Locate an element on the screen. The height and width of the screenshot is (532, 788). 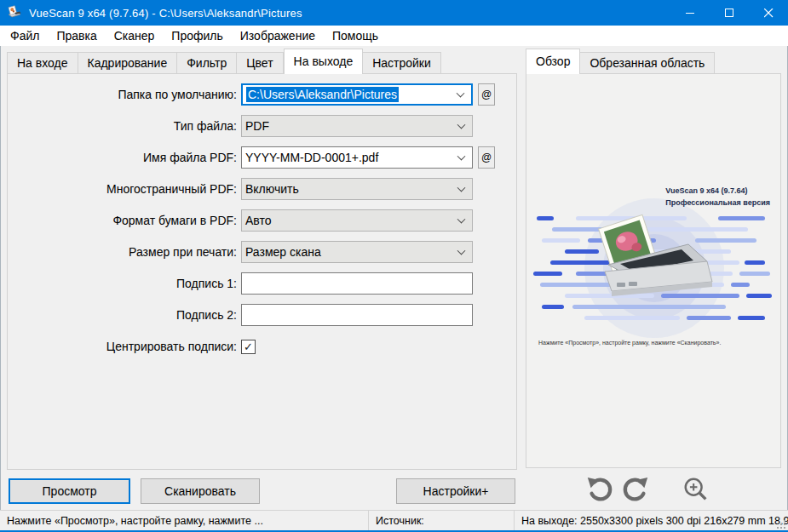
preview-tabstrip: Обзор Обрезанная область is located at coordinates (620, 61).